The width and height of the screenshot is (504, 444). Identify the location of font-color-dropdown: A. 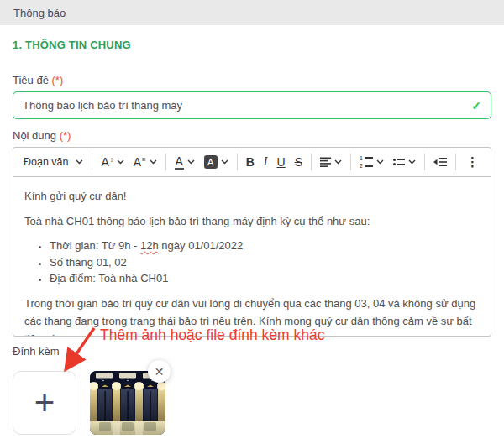
(185, 163).